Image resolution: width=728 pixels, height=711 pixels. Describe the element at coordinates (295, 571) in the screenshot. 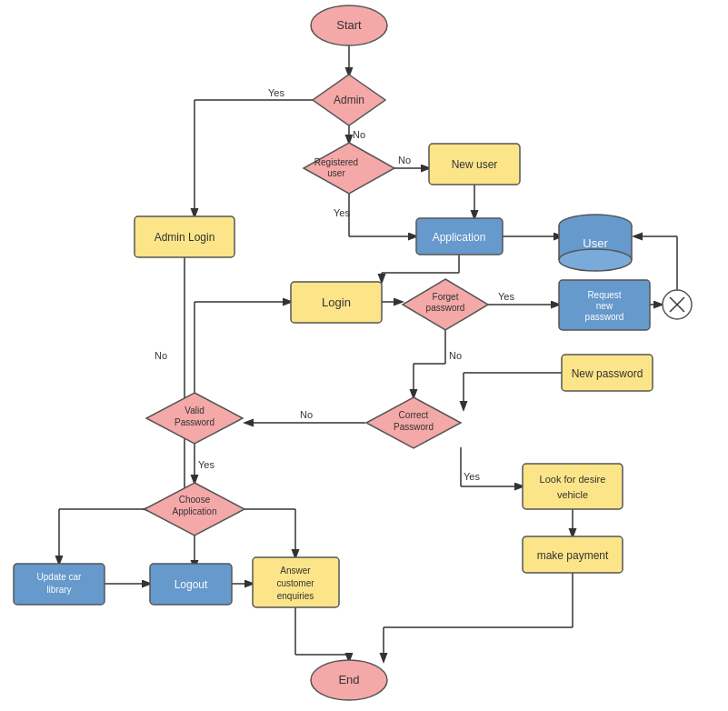

I see `answer-enquiries-label1: Answer` at that location.